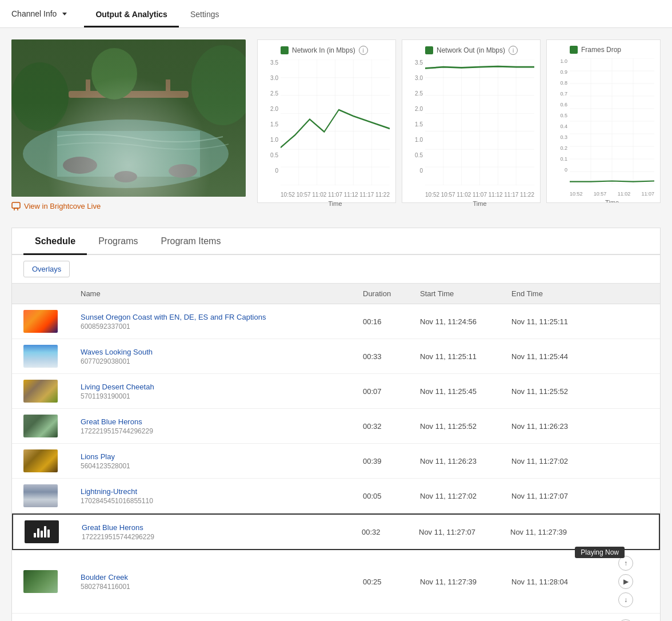  Describe the element at coordinates (626, 582) in the screenshot. I see `play-button: ▶` at that location.